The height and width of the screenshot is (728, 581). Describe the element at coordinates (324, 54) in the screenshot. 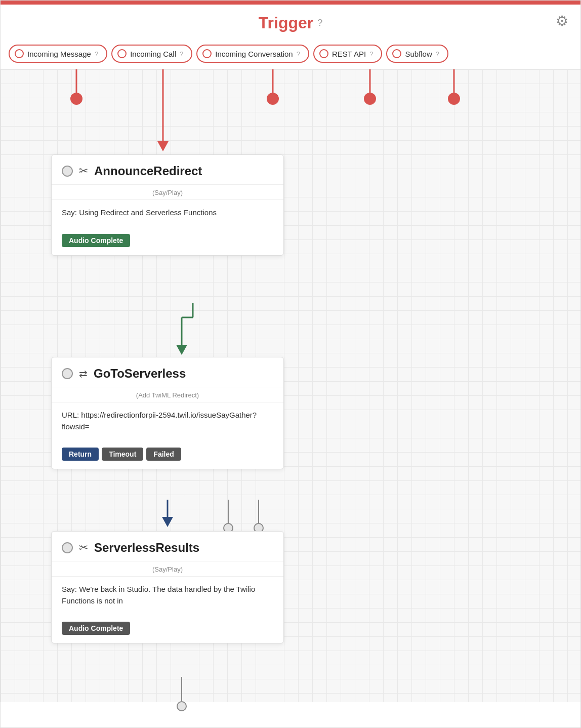

I see `tab-radio-rest-api` at that location.